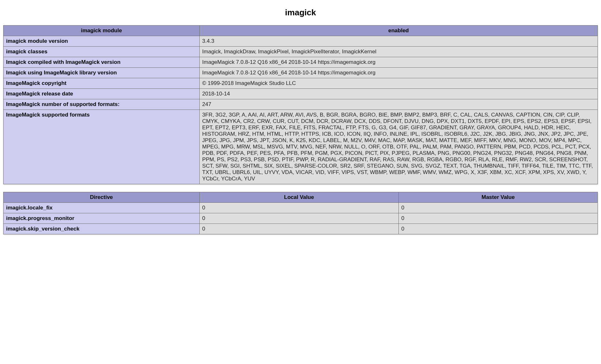 This screenshot has width=601, height=364. I want to click on info-value: 247, so click(398, 105).